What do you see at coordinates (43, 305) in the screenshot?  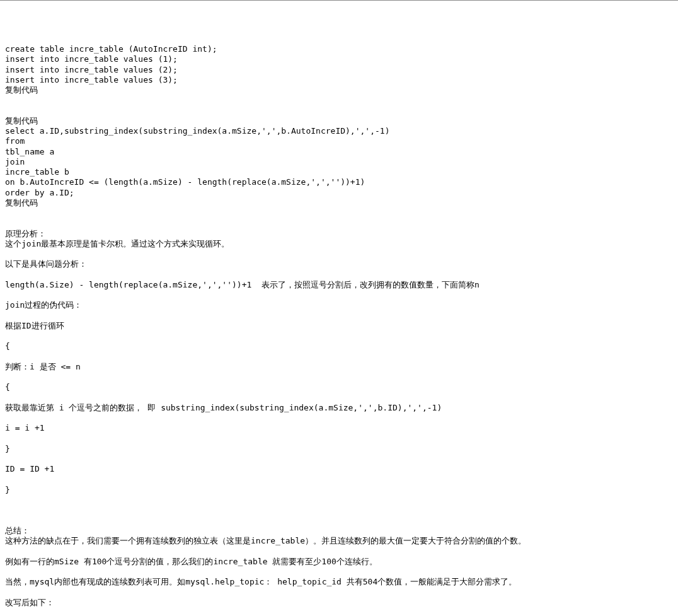 I see `analysis-text: join过程的伪代码：` at bounding box center [43, 305].